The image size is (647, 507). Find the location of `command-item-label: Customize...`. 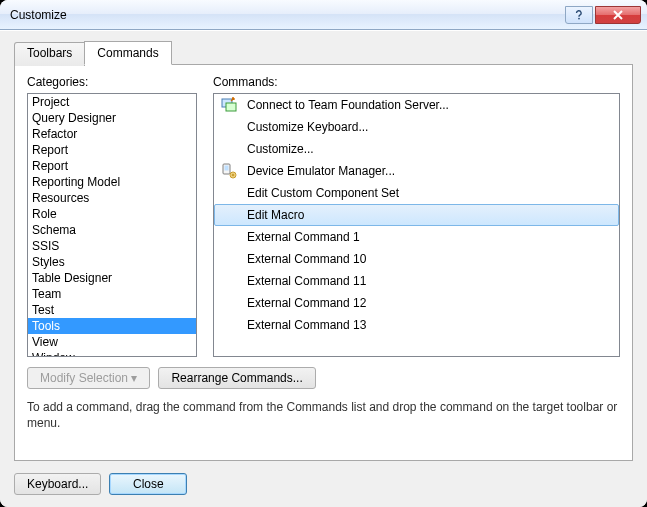

command-item-label: Customize... is located at coordinates (280, 149).